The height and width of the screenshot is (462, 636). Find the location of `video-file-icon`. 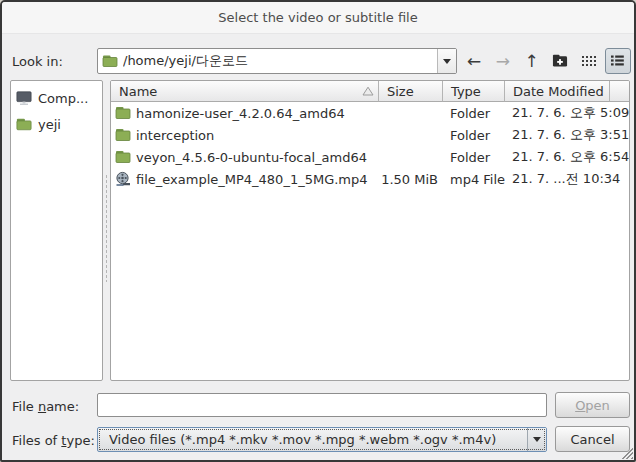

video-file-icon is located at coordinates (123, 179).